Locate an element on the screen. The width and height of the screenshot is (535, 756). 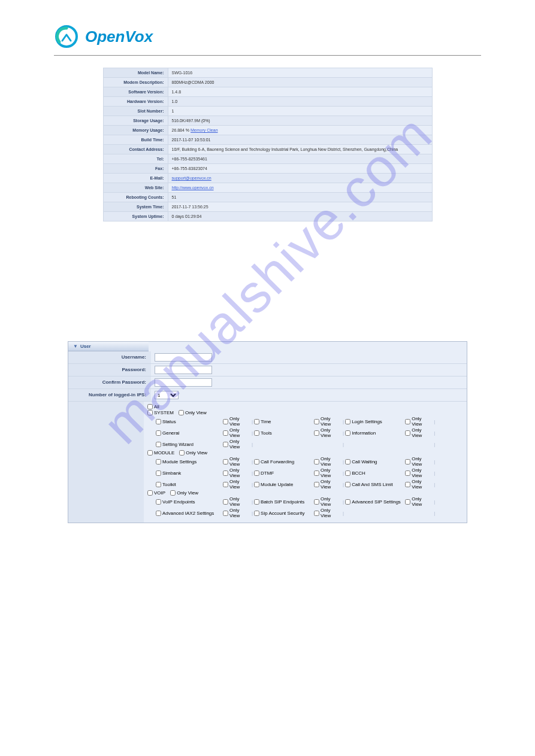
info-value: 800MHz@CDMA 2000 is located at coordinates (300, 83).